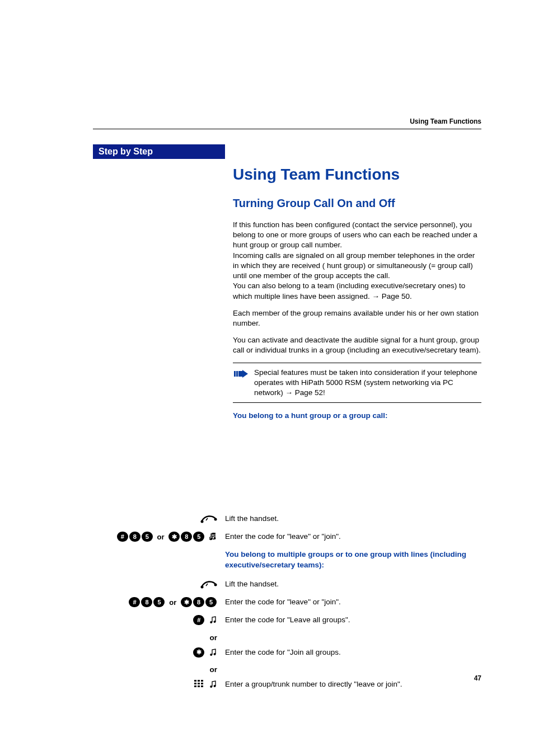 This screenshot has width=534, height=756. What do you see at coordinates (353, 560) in the screenshot?
I see `scenario-2-heading: You belong to multiple groups or to one …` at bounding box center [353, 560].